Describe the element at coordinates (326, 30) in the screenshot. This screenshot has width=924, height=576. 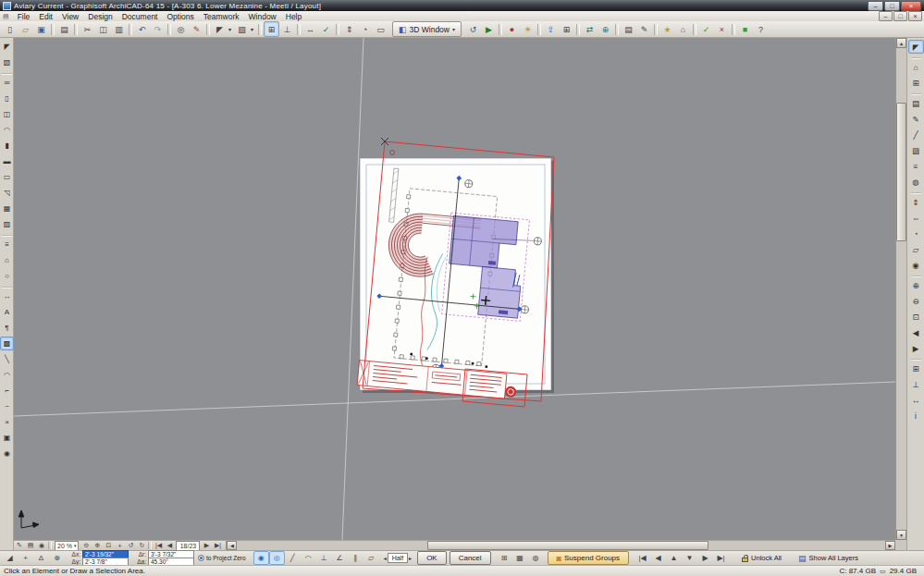
I see `mark-up-icon: ✓` at that location.